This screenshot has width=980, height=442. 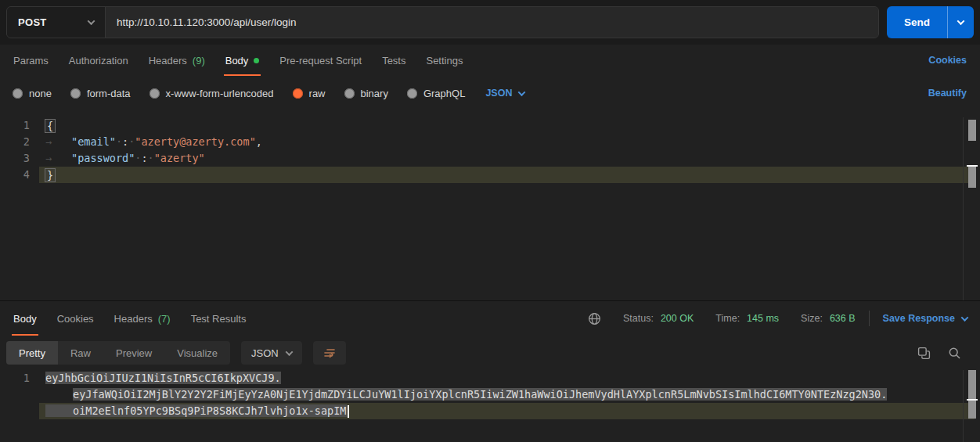 What do you see at coordinates (490, 353) in the screenshot?
I see `response-toolbar: Pretty Raw Preview Visualize JSON` at bounding box center [490, 353].